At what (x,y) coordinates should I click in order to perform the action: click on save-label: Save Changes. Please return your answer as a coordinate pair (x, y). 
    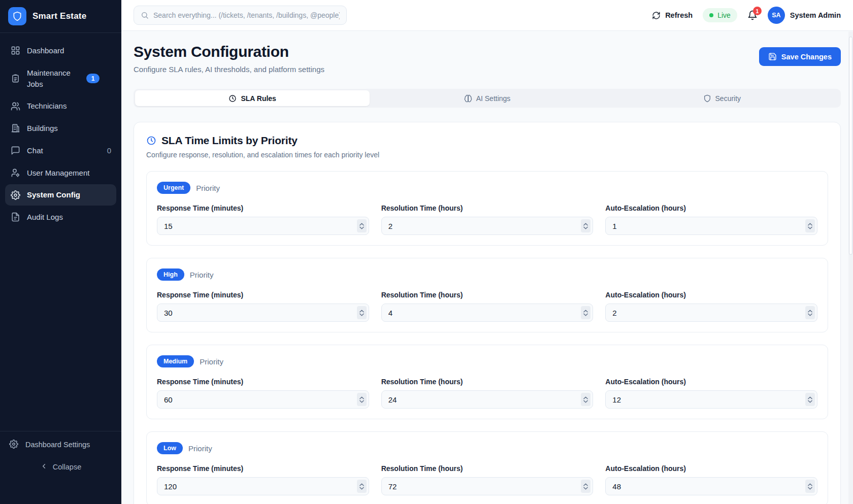
    Looking at the image, I should click on (806, 57).